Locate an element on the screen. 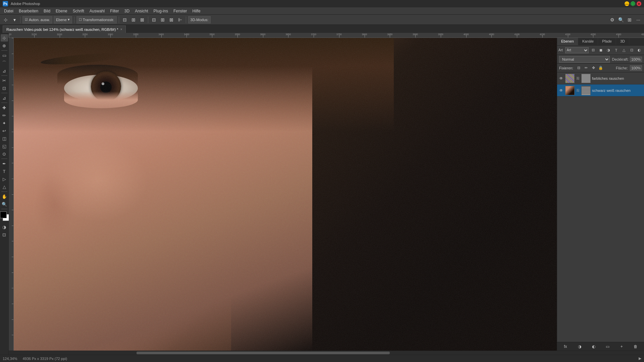 Image resolution: width=644 pixels, height=362 pixels. path-select-tool: ▷ is located at coordinates (4, 179).